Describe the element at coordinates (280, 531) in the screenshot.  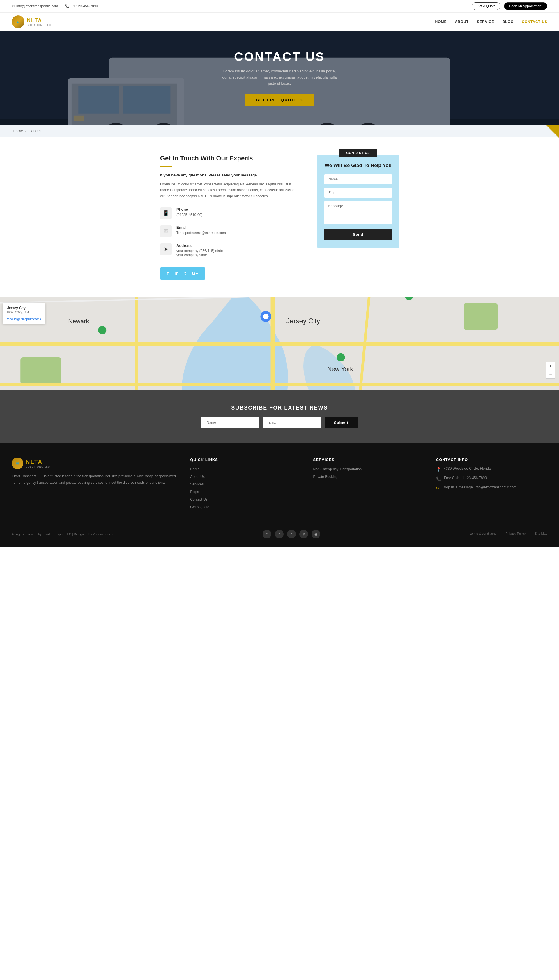
I see `footer-bottom: All rights reserved by Effort Transport …` at that location.